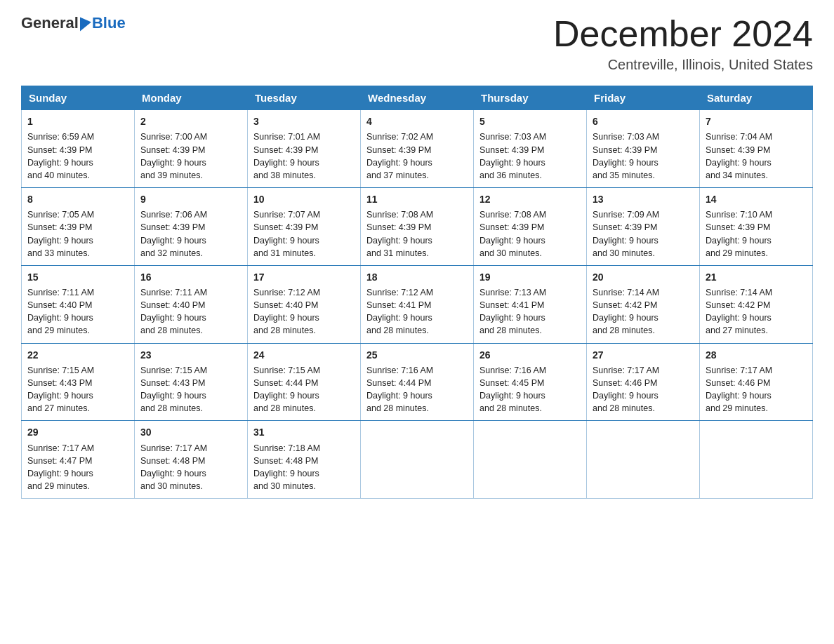 The height and width of the screenshot is (644, 834). Describe the element at coordinates (756, 277) in the screenshot. I see `day-number: 21` at that location.